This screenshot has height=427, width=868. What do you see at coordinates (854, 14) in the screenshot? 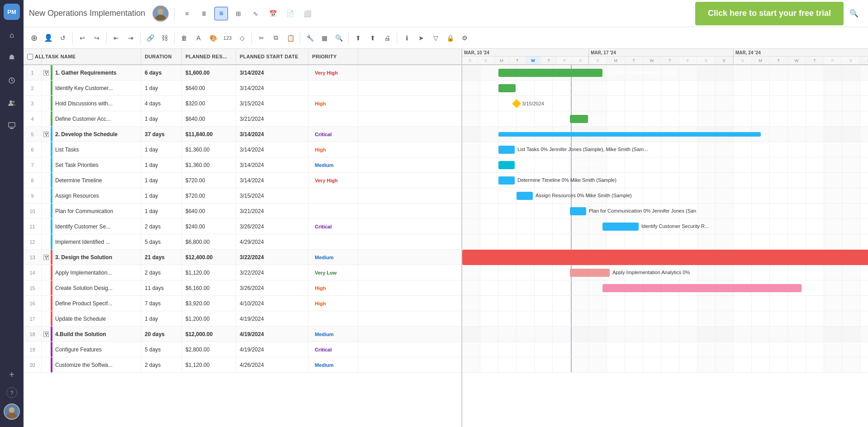
I see `search-button: 🔍` at bounding box center [854, 14].